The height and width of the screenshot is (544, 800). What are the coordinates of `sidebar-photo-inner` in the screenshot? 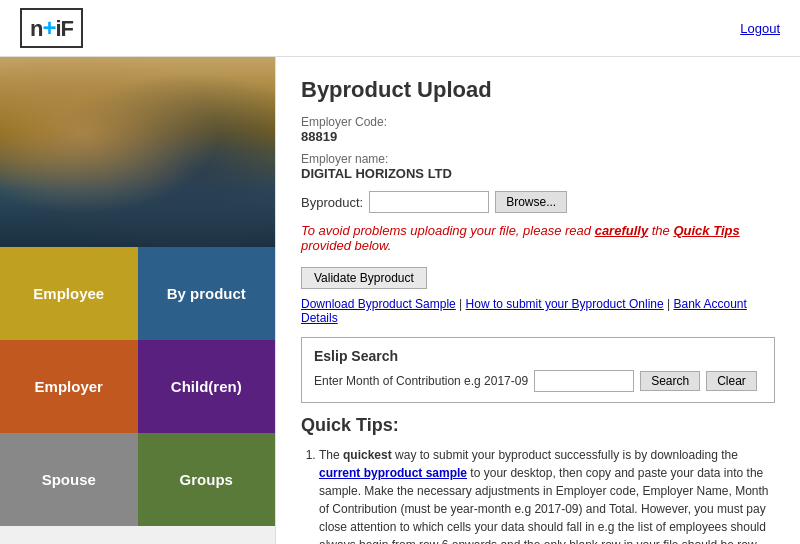 It's located at (138, 152).